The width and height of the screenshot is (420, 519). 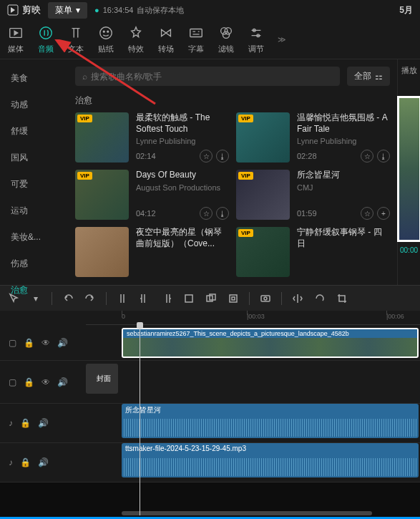 I want to click on trim-left-tool, so click(x=145, y=299).